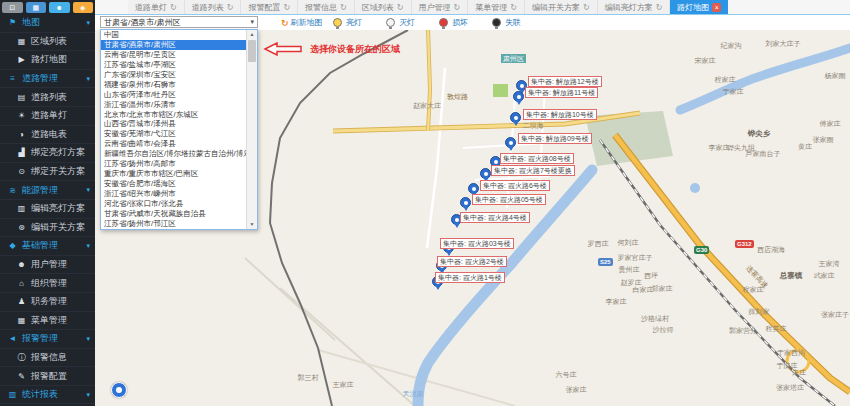 The image size is (850, 406). I want to click on region-option: 江苏省/扬州市/高邮市, so click(174, 164).